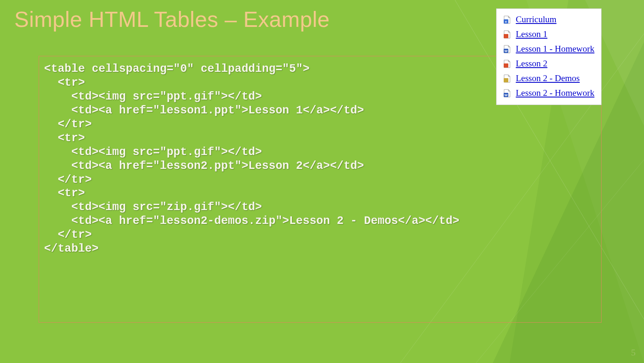 The width and height of the screenshot is (644, 363). What do you see at coordinates (549, 49) in the screenshot?
I see `table-row: W Lesson 1 - Homework` at bounding box center [549, 49].